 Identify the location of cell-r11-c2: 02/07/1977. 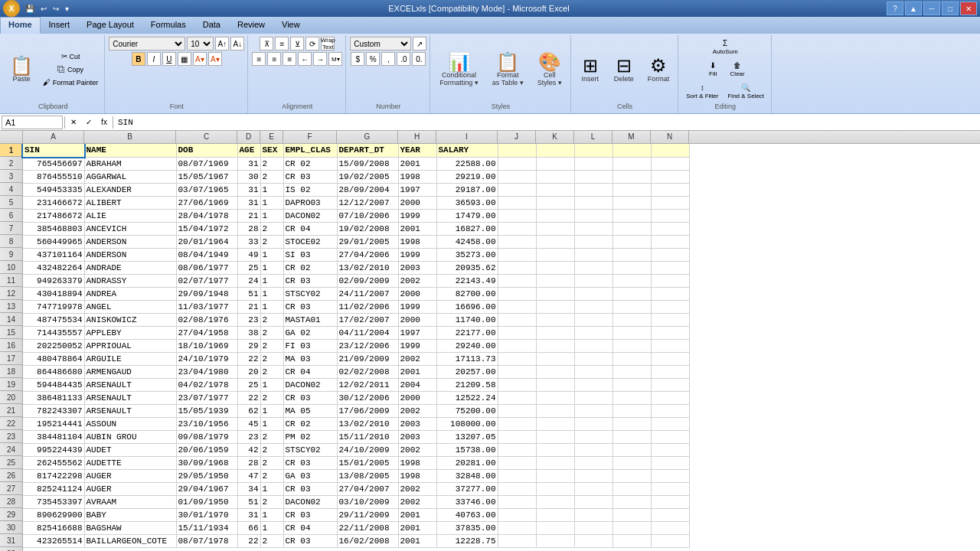
(207, 280).